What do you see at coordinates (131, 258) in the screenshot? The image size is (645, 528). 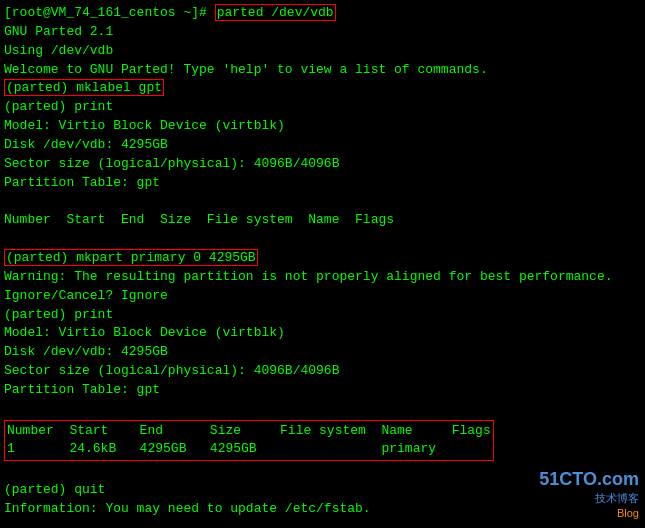 I see `parted-mkpart: (parted) mkpart primary 0 4295GB` at bounding box center [131, 258].